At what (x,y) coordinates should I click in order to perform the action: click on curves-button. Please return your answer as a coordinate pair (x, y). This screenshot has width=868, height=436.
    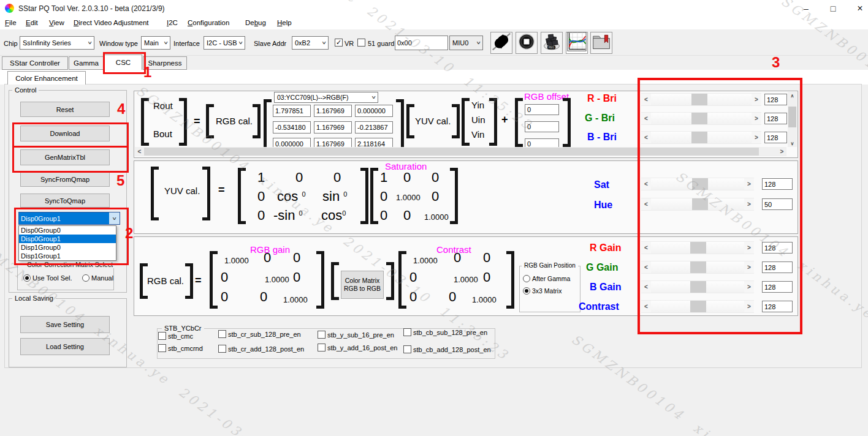
    Looking at the image, I should click on (577, 43).